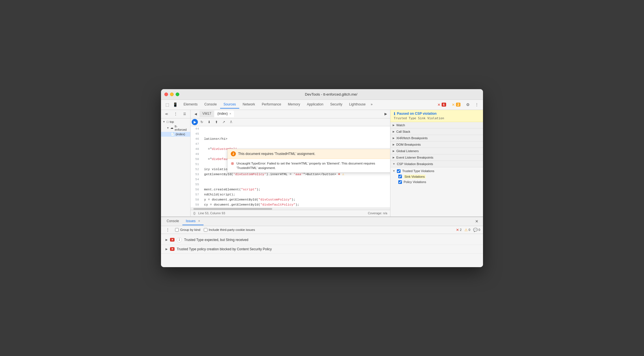 Image resolution: width=644 pixels, height=356 pixels. Describe the element at coordinates (196, 144) in the screenshot. I see `line-num-47: 47` at that location.